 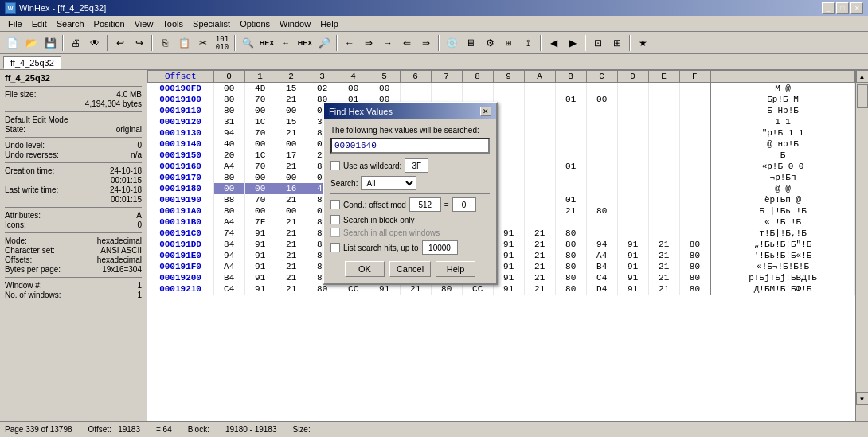 I want to click on next-nav-icon: ▶, so click(x=573, y=43).